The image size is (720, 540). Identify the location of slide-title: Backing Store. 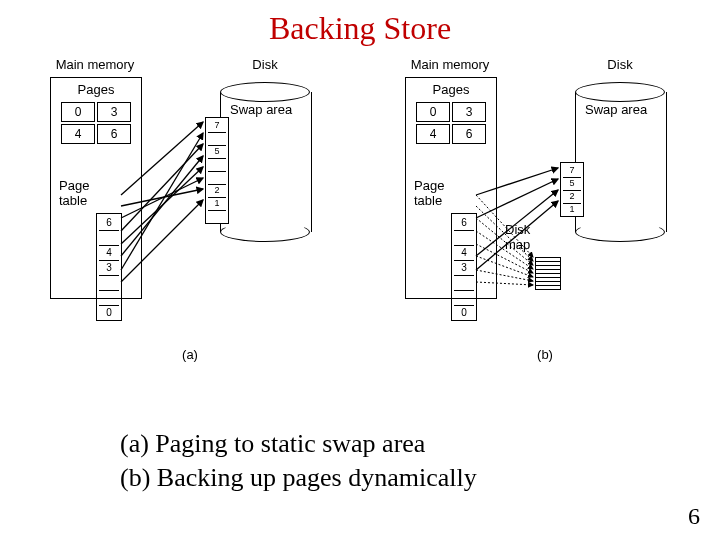
(360, 28).